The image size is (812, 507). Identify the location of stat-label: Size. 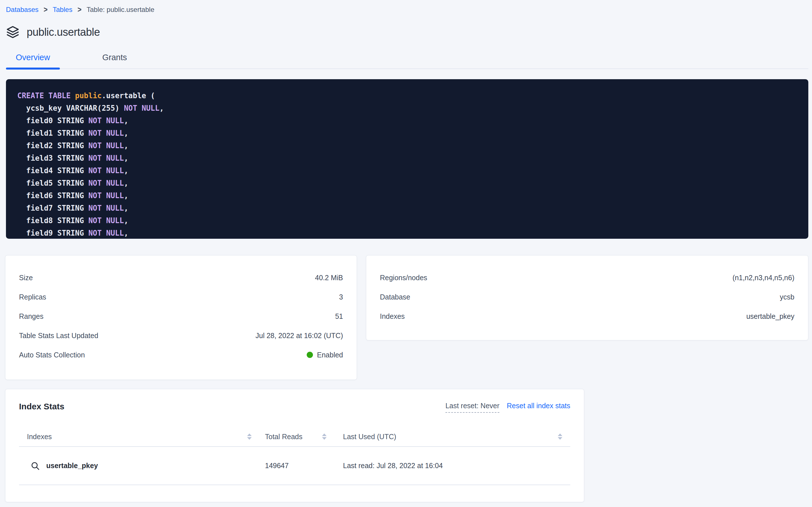
(26, 278).